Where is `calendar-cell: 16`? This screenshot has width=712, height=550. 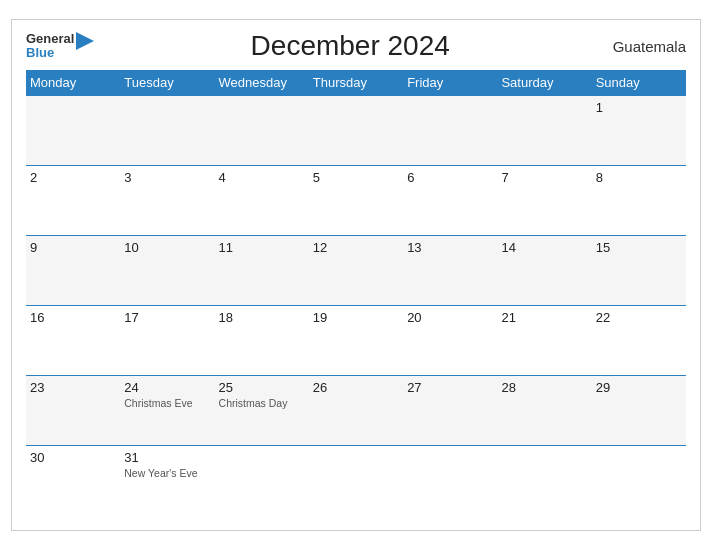
calendar-cell: 16 is located at coordinates (73, 341).